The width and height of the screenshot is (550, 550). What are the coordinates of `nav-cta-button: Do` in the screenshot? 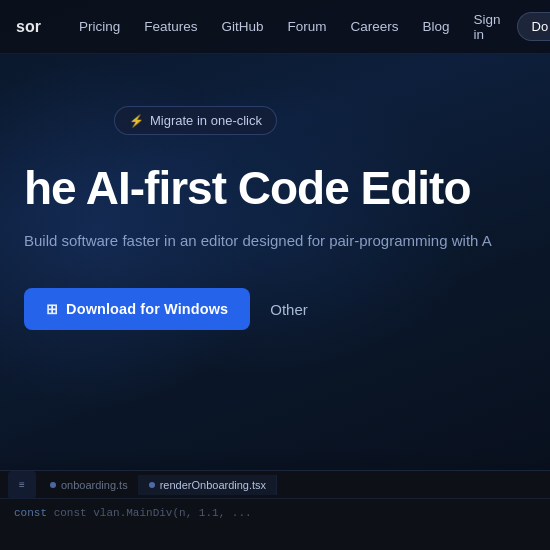 It's located at (534, 26).